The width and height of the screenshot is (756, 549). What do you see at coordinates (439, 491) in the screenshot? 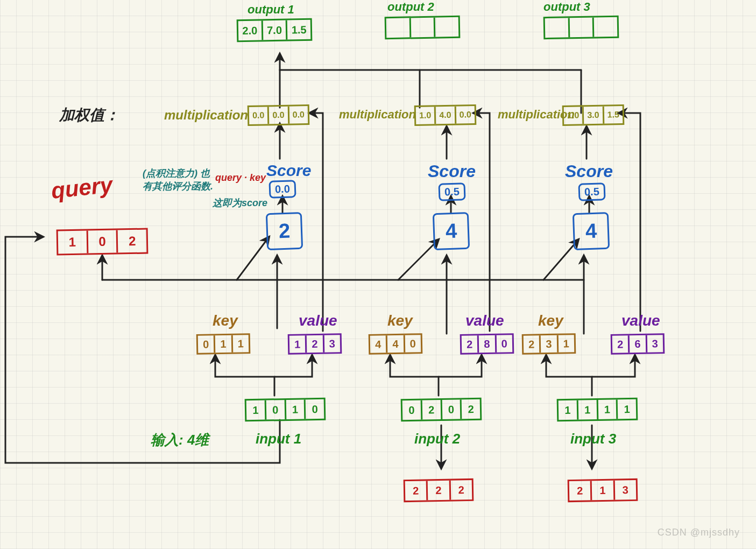
I see `bottom2-cell-1: 2` at bounding box center [439, 491].